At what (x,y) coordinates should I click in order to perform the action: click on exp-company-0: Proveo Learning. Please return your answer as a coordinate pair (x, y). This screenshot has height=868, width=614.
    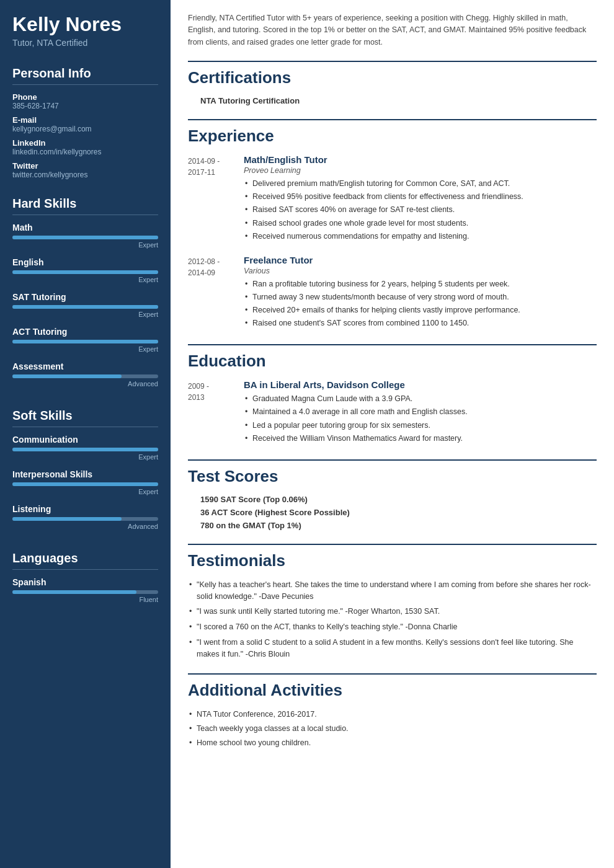
    Looking at the image, I should click on (420, 170).